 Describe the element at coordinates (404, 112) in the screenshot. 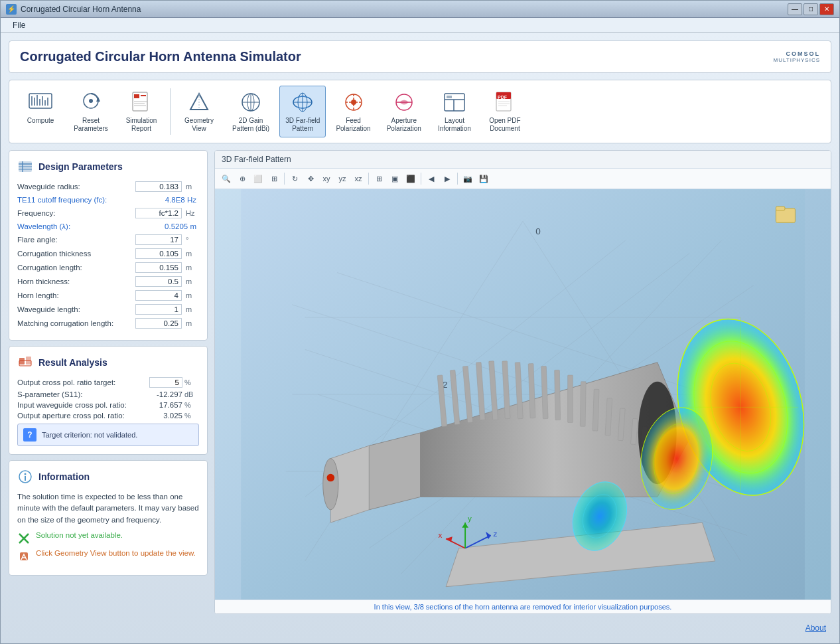

I see `aperture-pol-button: AperturePolarization` at that location.